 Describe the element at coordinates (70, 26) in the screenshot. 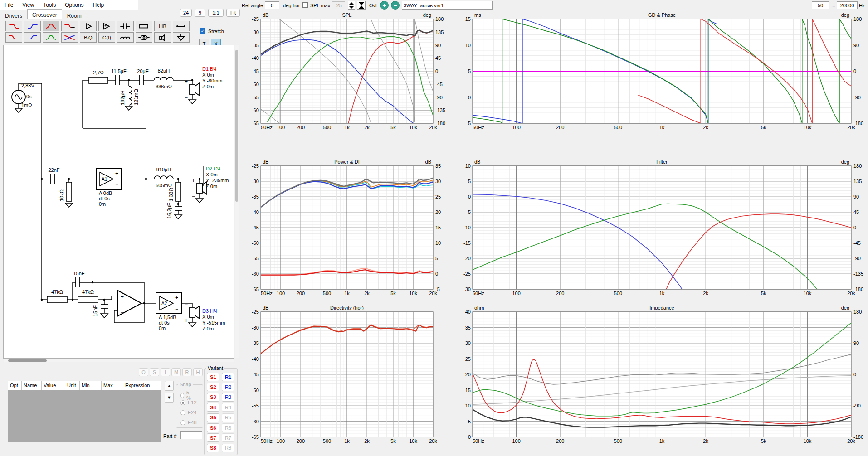

I see `shelf-red-black-icon-button` at that location.